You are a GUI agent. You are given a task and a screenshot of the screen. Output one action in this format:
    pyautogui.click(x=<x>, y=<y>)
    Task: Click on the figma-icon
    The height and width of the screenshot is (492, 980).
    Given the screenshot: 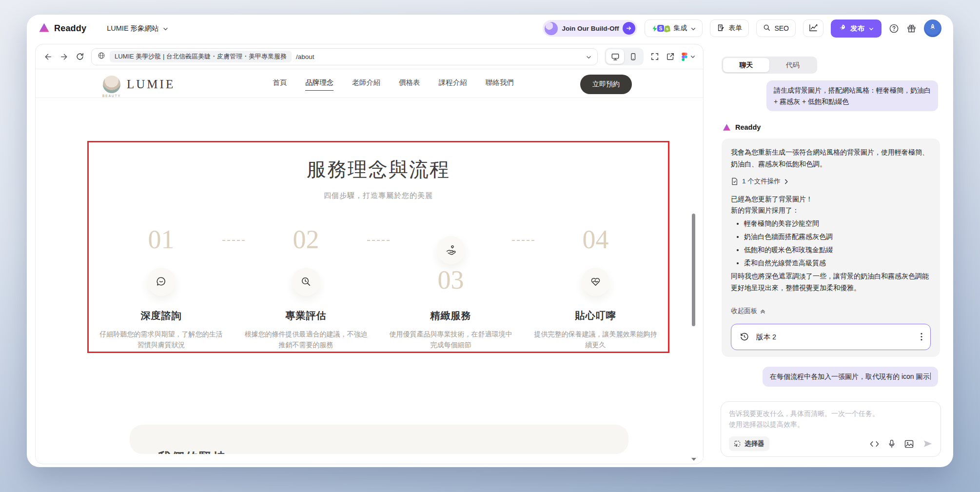 What is the action you would take?
    pyautogui.click(x=685, y=57)
    